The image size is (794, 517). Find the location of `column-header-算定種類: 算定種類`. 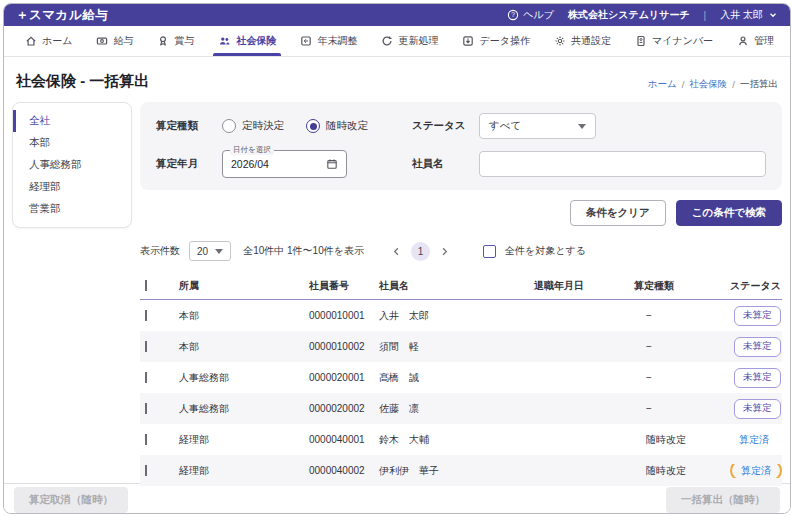

column-header-算定種類: 算定種類 is located at coordinates (677, 286).